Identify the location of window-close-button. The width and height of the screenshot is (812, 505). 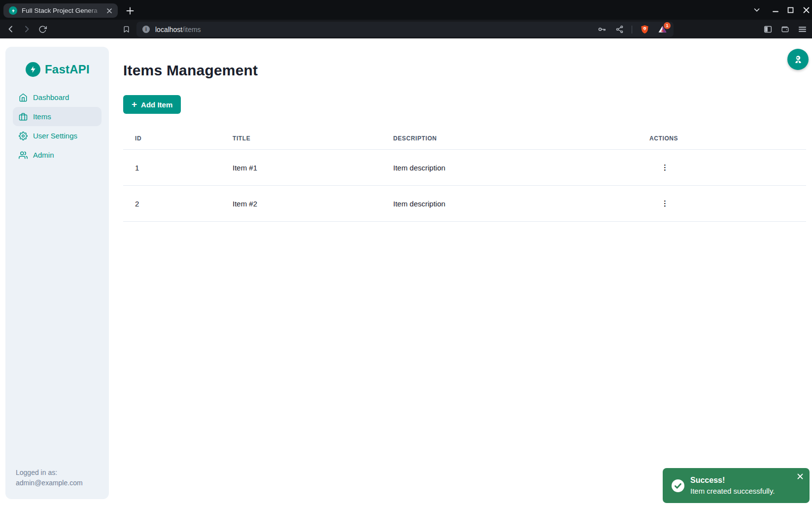
(806, 10).